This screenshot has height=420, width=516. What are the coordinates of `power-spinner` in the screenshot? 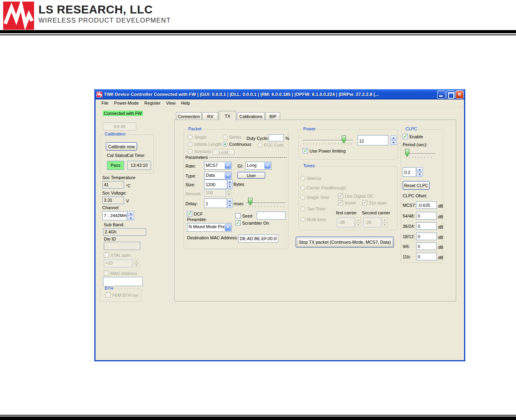 It's located at (394, 140).